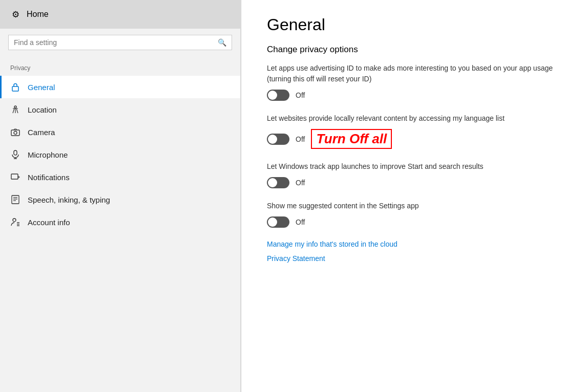 This screenshot has width=585, height=392. What do you see at coordinates (38, 14) in the screenshot?
I see `home-label: Home` at bounding box center [38, 14].